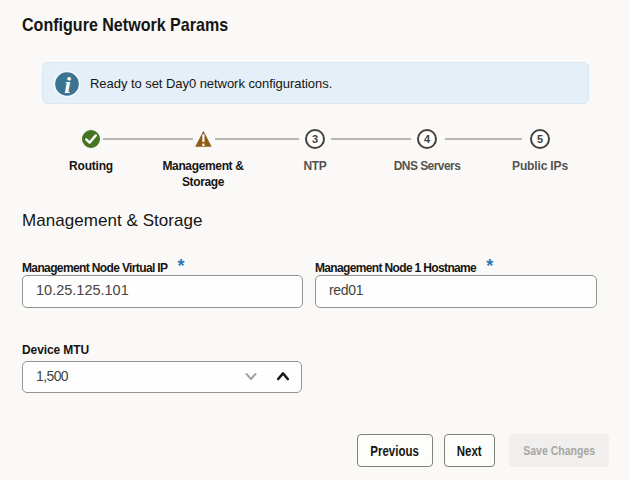  What do you see at coordinates (68, 85) in the screenshot?
I see `svg-text: i` at bounding box center [68, 85].